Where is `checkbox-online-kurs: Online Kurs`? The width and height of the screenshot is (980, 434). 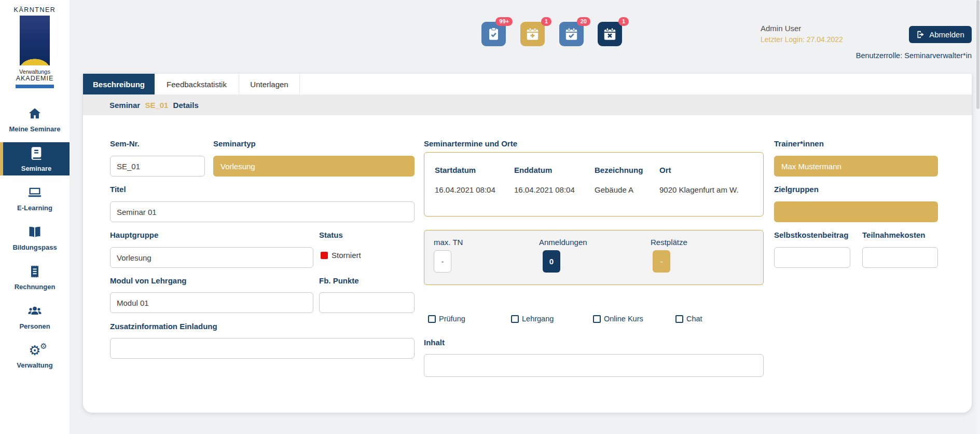
checkbox-online-kurs: Online Kurs is located at coordinates (618, 319).